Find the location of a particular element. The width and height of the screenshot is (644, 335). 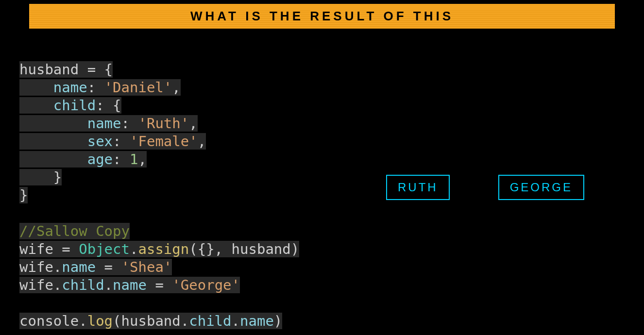

code-token: ( is located at coordinates (117, 321).